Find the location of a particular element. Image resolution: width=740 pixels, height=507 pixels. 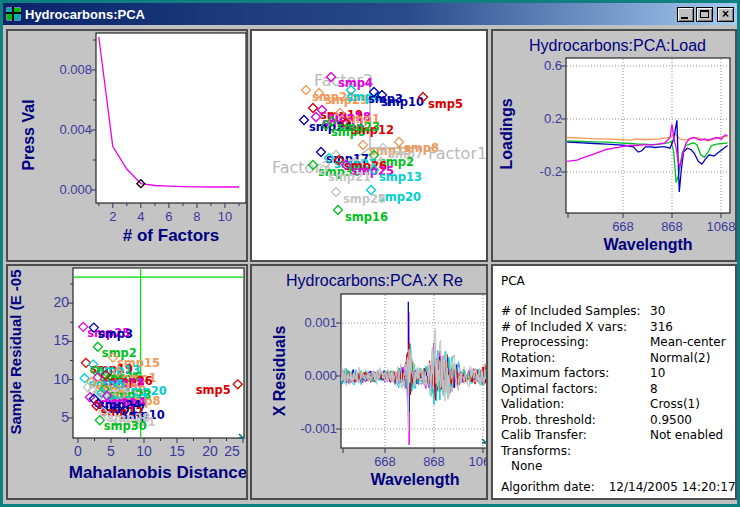

maximize-icon is located at coordinates (704, 14).